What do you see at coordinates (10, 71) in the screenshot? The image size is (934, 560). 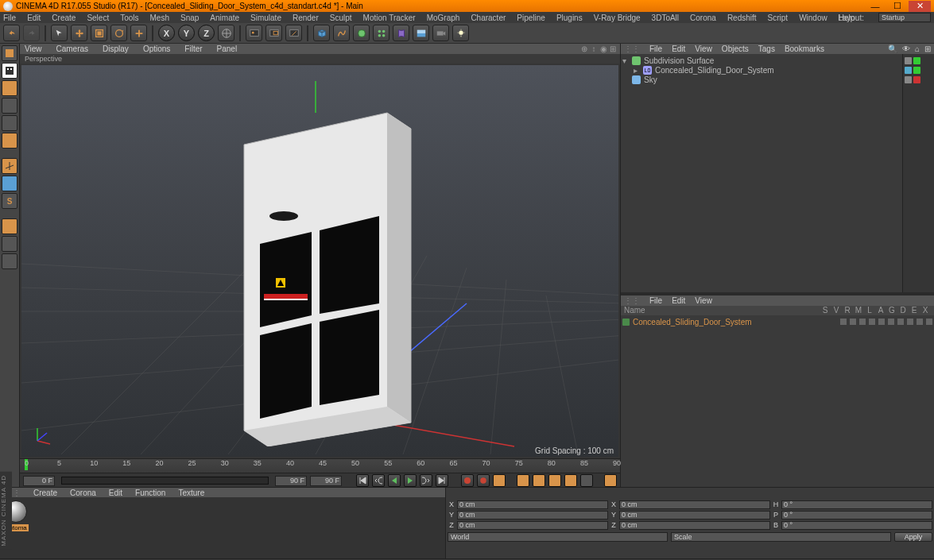 I see `model-mode-button` at bounding box center [10, 71].